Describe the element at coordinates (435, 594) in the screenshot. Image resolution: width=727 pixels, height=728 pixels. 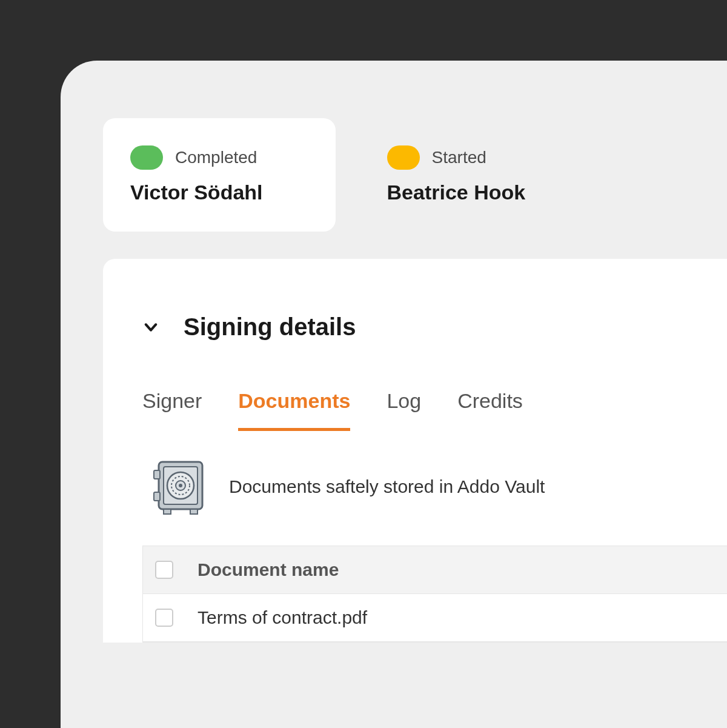
I see `documents-table: Document name Terms of contract.pdf` at that location.